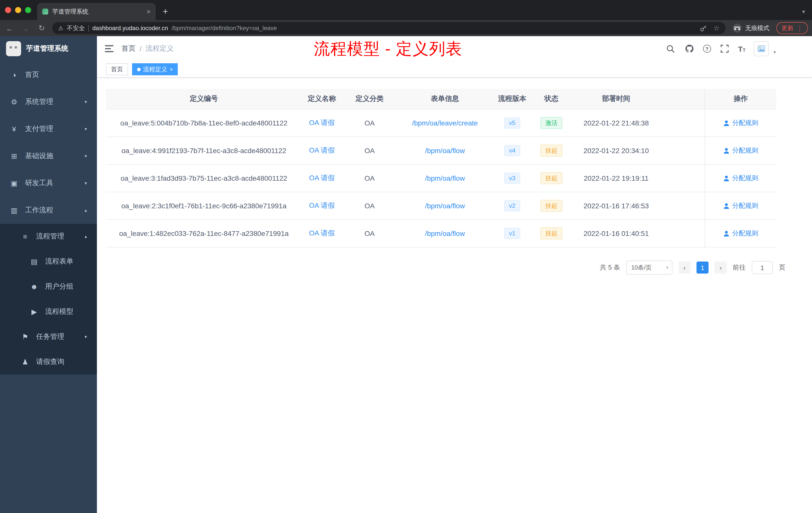  What do you see at coordinates (787, 28) in the screenshot?
I see `update-label: 更新` at bounding box center [787, 28].